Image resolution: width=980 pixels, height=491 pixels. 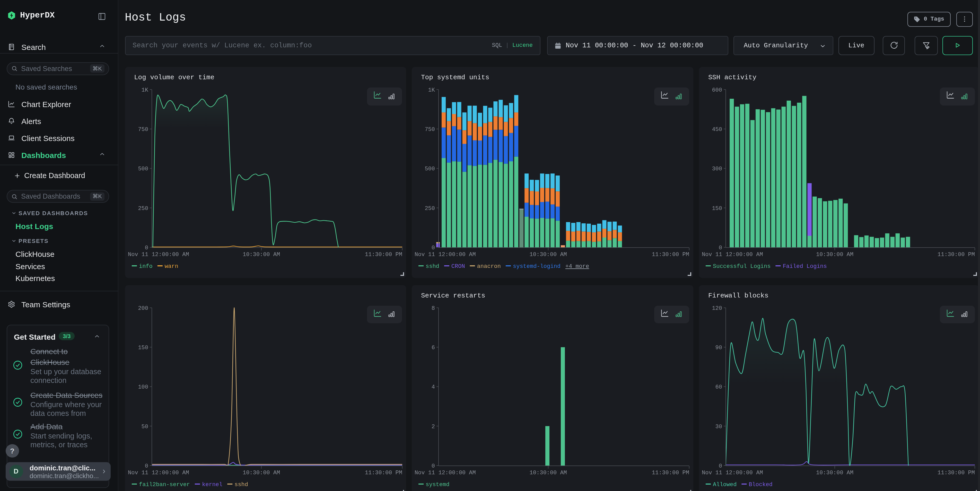 I want to click on svg-text: 60, so click(x=719, y=387).